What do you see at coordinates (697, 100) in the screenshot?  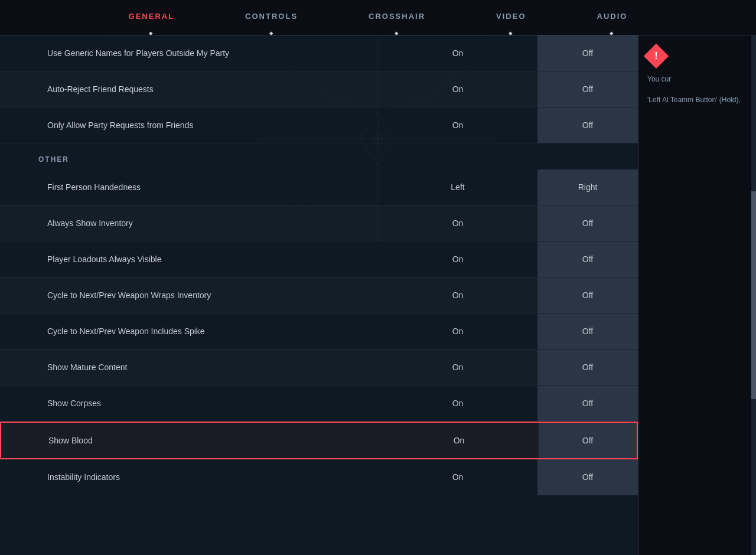 I see `sidebar-detail-text: 'Left Al Teamm Button' (Hold),` at bounding box center [697, 100].